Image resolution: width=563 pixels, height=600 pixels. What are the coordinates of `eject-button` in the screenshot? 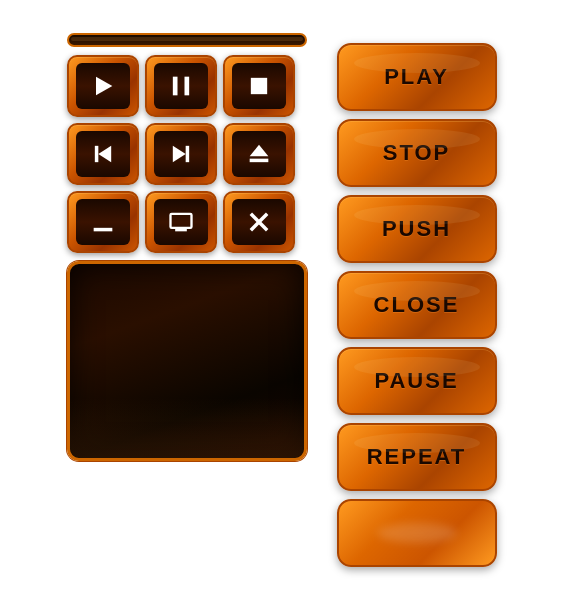 It's located at (259, 154).